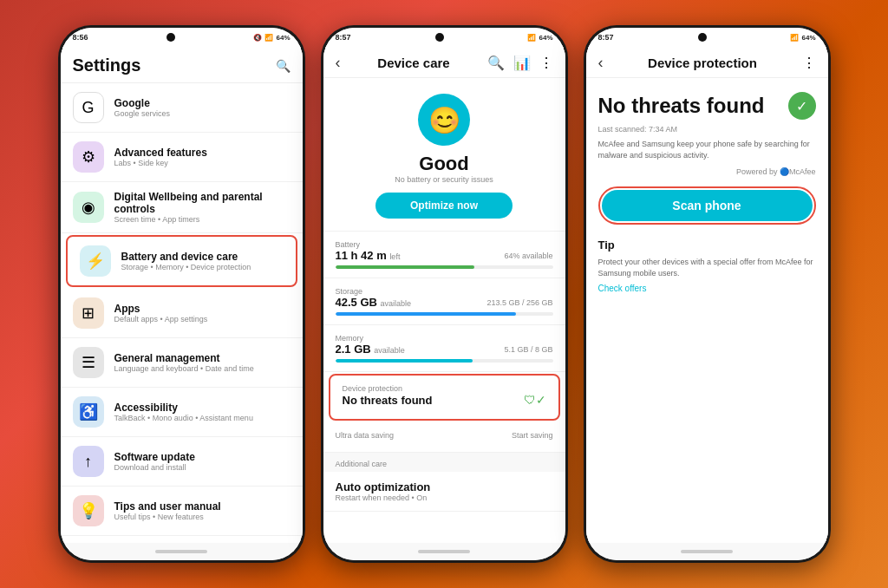  Describe the element at coordinates (88, 207) in the screenshot. I see `settings-icon-wellbeing: ◉` at that location.